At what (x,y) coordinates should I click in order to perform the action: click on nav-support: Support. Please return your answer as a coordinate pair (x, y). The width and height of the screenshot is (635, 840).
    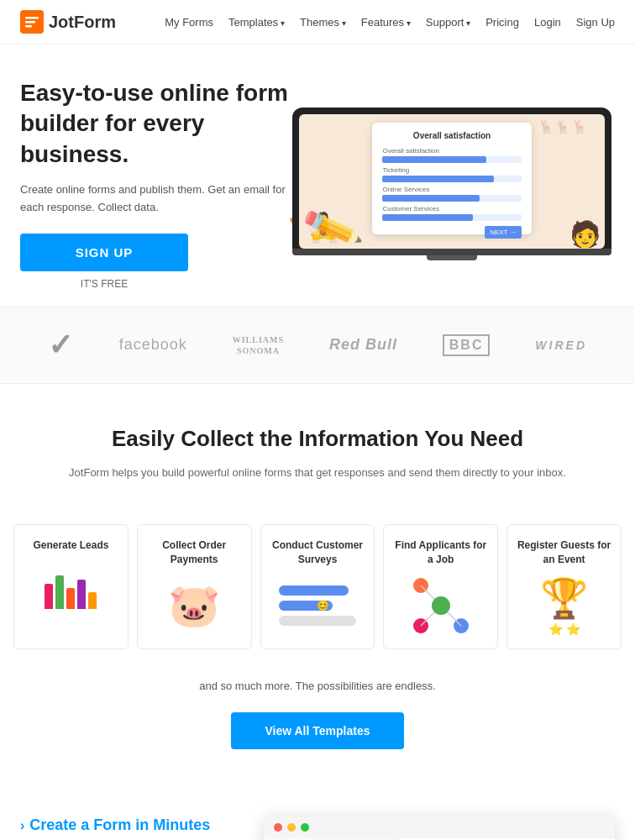
    Looking at the image, I should click on (449, 22).